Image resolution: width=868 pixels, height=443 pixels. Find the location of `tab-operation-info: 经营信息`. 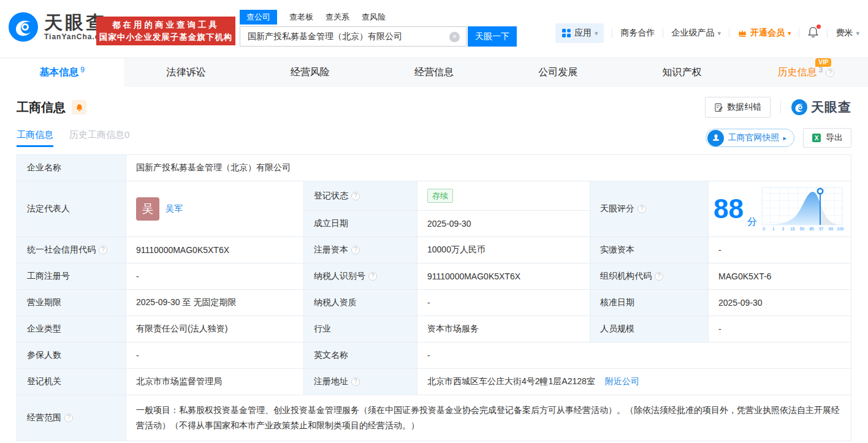

tab-operation-info: 经营信息 is located at coordinates (434, 72).